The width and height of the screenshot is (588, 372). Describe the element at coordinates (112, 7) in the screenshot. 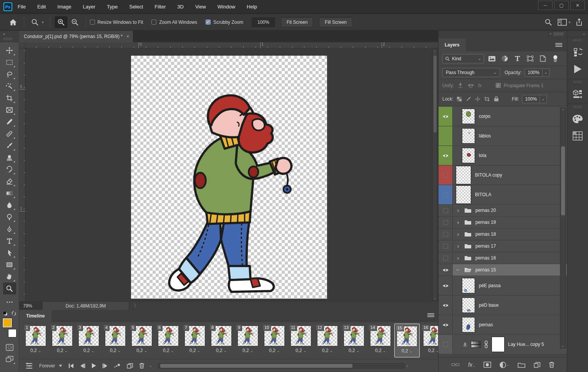

I see `menu-type: Type` at that location.